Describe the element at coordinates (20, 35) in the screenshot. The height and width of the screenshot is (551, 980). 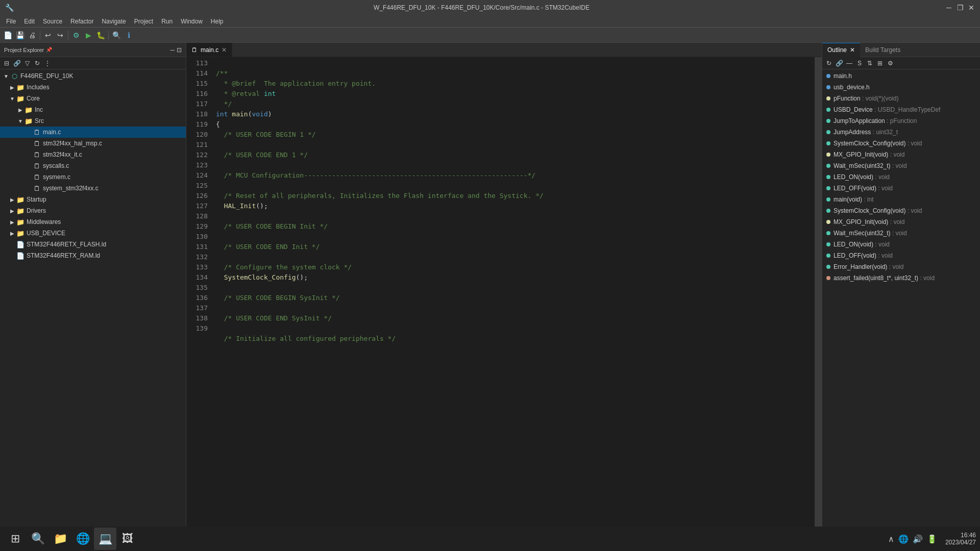
I see `save-btn: 💾` at that location.